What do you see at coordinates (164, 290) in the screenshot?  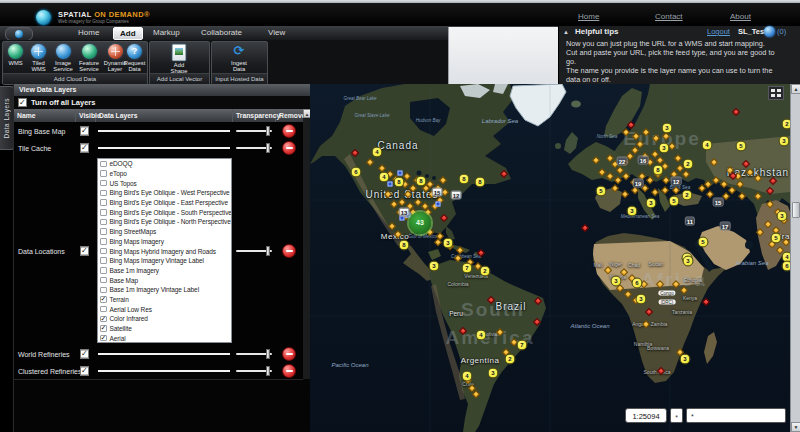 I see `layer-option: Base 1m Imagery Vintage Label` at bounding box center [164, 290].